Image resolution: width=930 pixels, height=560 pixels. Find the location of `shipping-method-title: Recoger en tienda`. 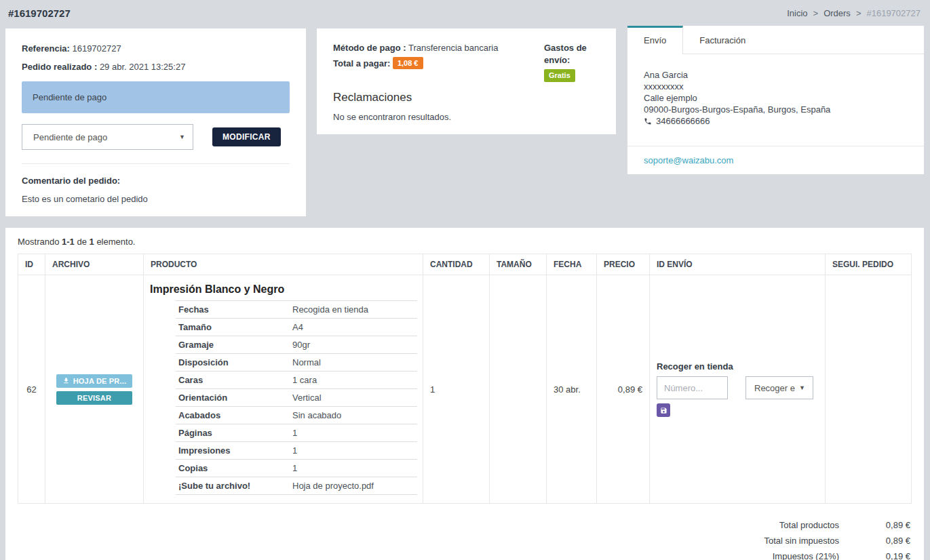

shipping-method-title: Recoger en tienda is located at coordinates (737, 366).